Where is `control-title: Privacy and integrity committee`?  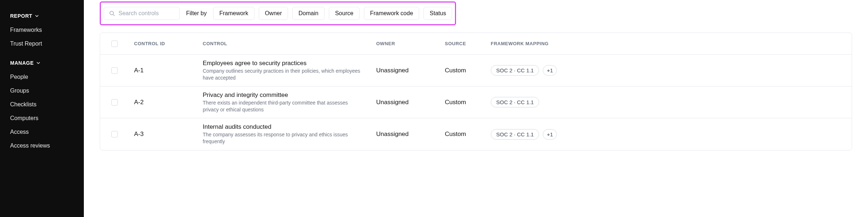 control-title: Privacy and integrity committee is located at coordinates (284, 95).